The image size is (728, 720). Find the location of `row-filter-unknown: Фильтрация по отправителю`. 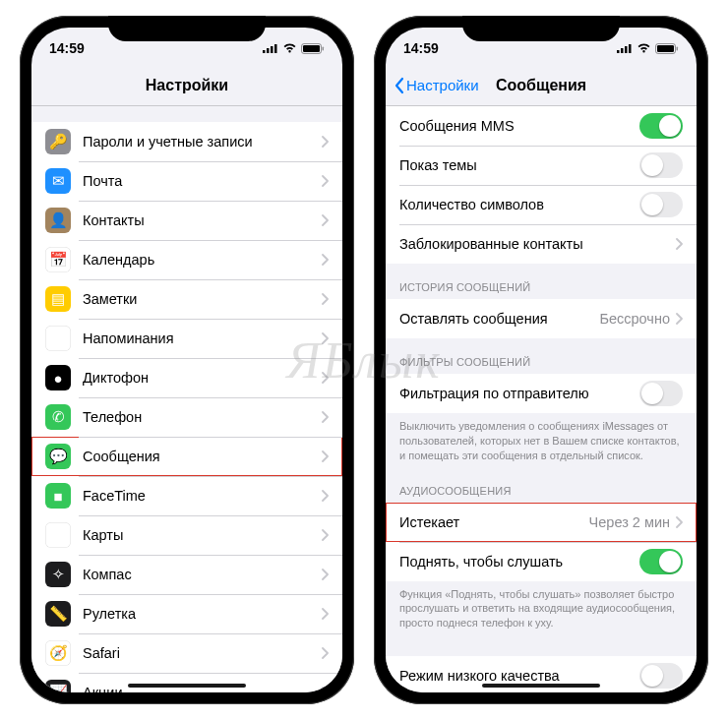

row-filter-unknown: Фильтрация по отправителю is located at coordinates (541, 393).